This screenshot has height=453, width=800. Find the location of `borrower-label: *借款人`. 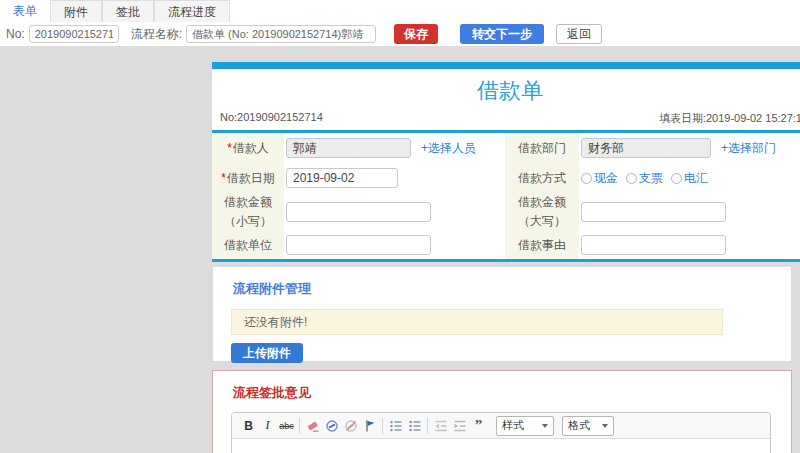

borrower-label: *借款人 is located at coordinates (248, 148).